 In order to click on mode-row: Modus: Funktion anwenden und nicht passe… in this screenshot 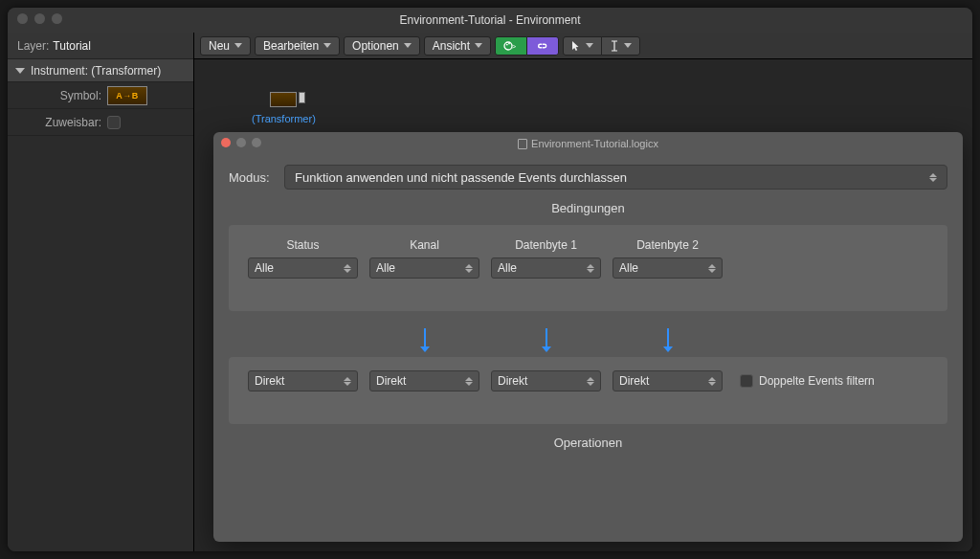, I will do `click(588, 177)`.